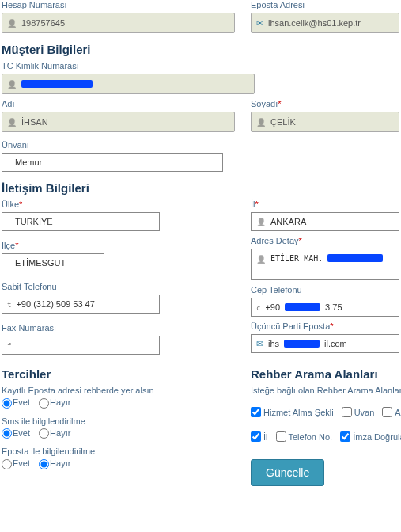 The width and height of the screenshot is (401, 532). What do you see at coordinates (57, 84) in the screenshot?
I see `redacted-tc` at bounding box center [57, 84].